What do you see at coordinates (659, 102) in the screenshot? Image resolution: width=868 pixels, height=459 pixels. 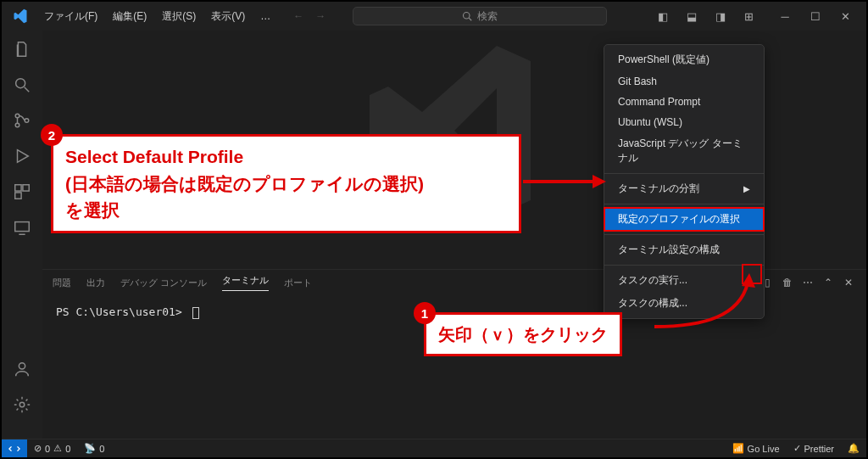 I see `dropdown-item-label: Command Prompt` at bounding box center [659, 102].